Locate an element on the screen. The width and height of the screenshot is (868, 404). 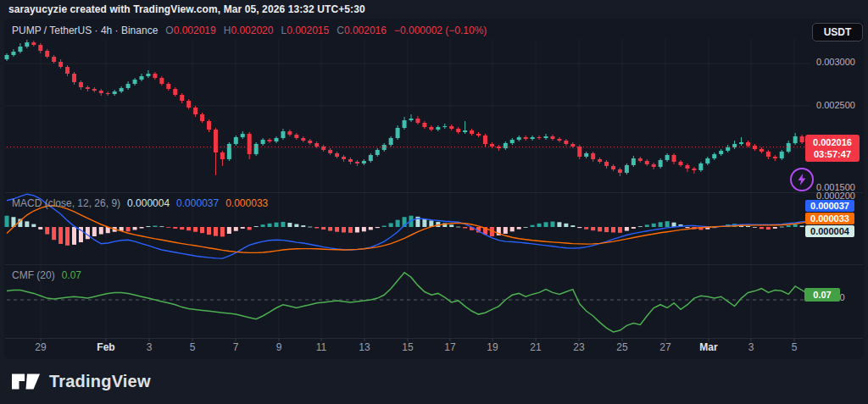
macd-hist-value-label: 0.000004 is located at coordinates (830, 231).